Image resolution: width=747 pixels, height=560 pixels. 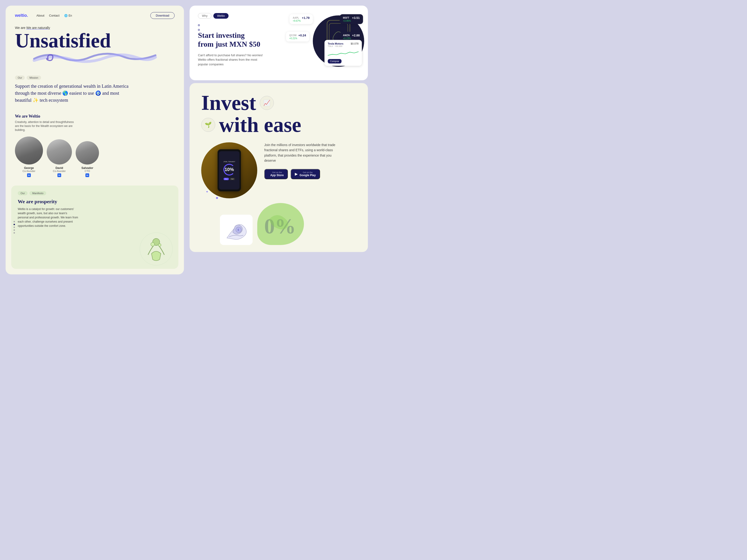 What do you see at coordinates (229, 170) in the screenshot?
I see `phone-mockup: ¡Hola, Salvador! 10% Buy Sell` at bounding box center [229, 170].